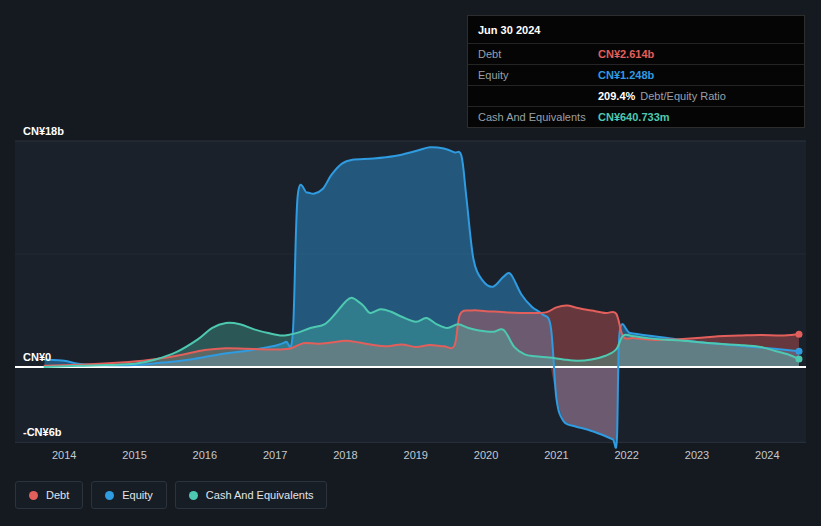  Describe the element at coordinates (171, 495) in the screenshot. I see `chart-legend: Debt Equity Cash And Equivalents` at that location.